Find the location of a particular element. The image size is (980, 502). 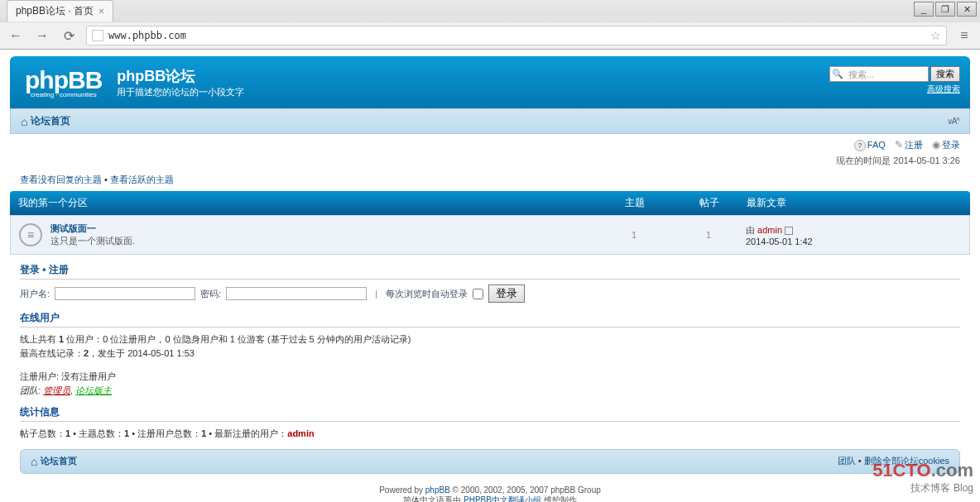

search-box: 🔍 搜索 高级搜索 is located at coordinates (895, 81).